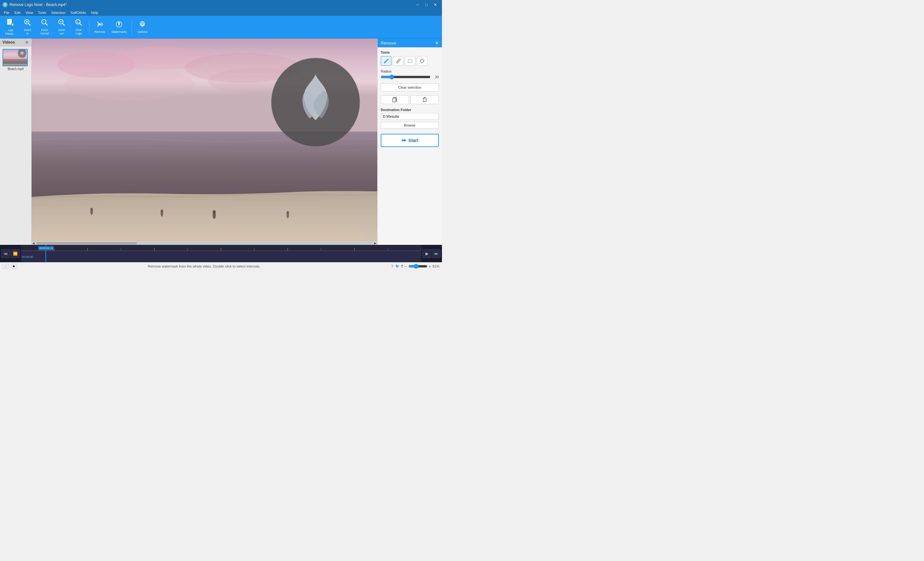 The height and width of the screenshot is (561, 924). What do you see at coordinates (34, 243) in the screenshot?
I see `scroll-left-arrow: ◀` at bounding box center [34, 243].